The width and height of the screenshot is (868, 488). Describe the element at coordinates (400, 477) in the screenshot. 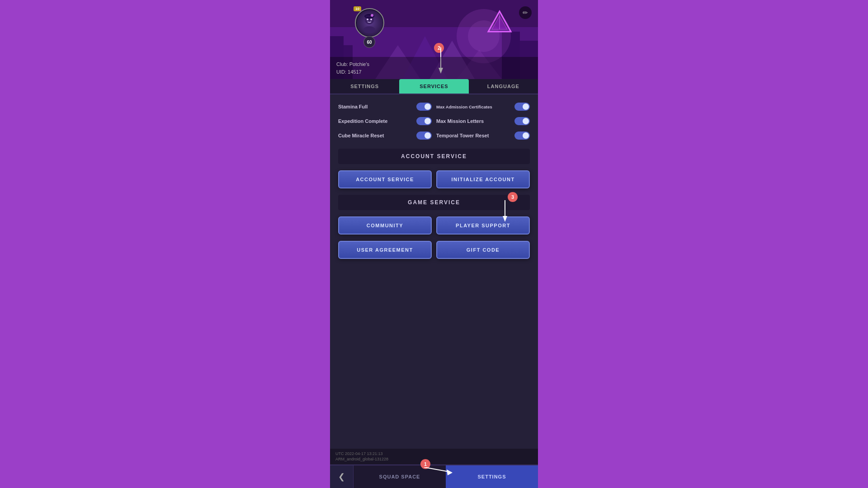

I see `squad-space-label: SQUAD SPACE` at that location.